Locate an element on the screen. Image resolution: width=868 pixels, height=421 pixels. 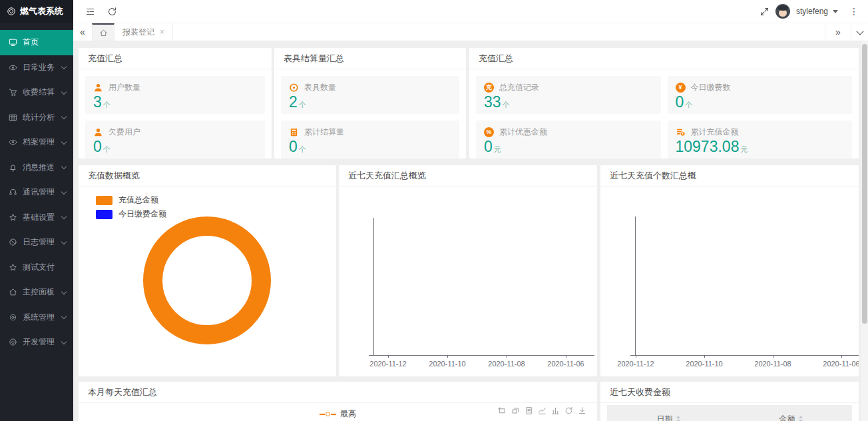
x-tick-label: 2020-11-12 is located at coordinates (388, 364).